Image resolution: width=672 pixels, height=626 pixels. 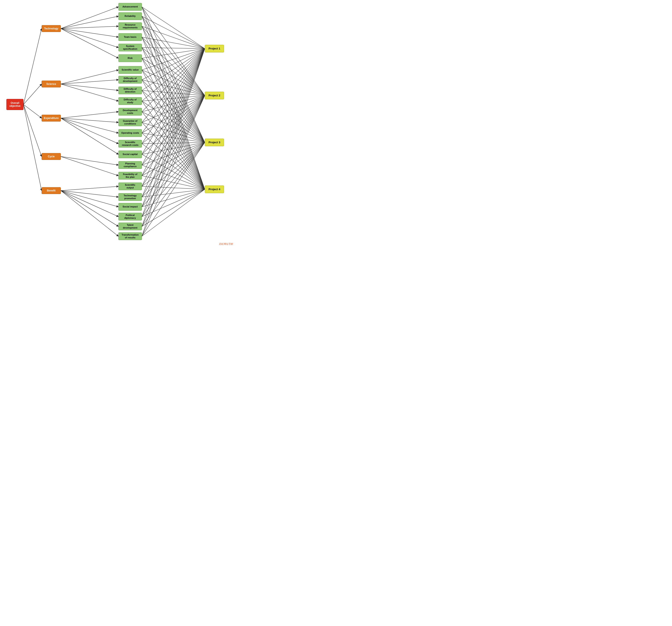 I want to click on project-node: Project 2, so click(x=214, y=95).